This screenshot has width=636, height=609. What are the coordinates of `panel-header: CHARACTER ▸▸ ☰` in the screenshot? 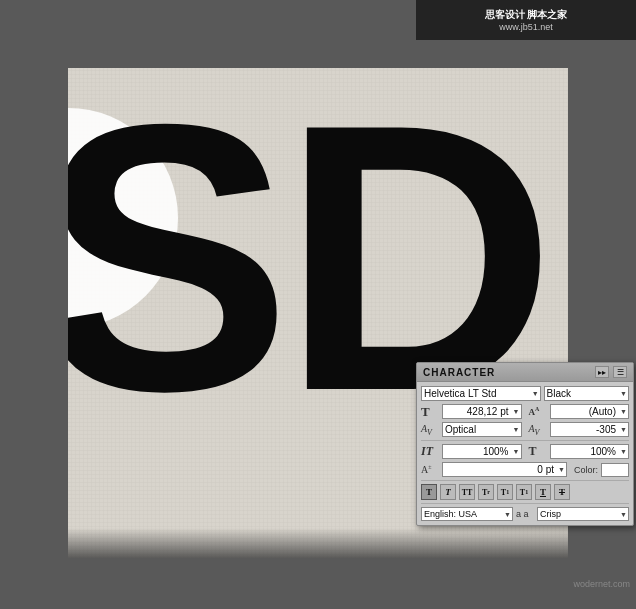 It's located at (525, 372).